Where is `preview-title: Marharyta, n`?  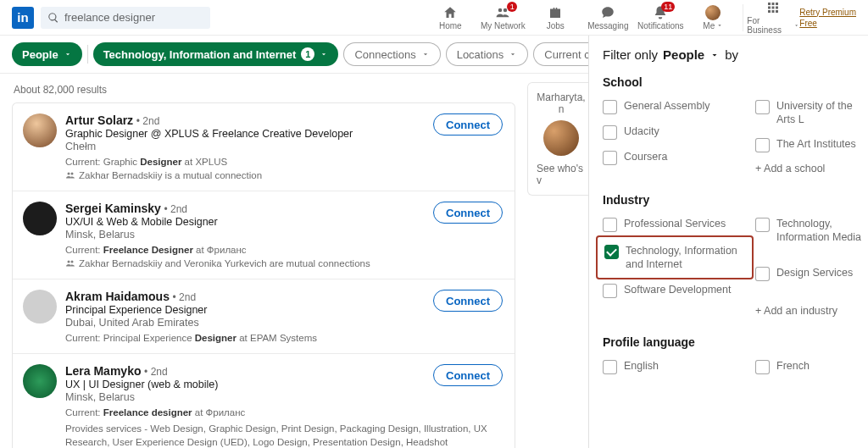 preview-title: Marharyta, n is located at coordinates (561, 103).